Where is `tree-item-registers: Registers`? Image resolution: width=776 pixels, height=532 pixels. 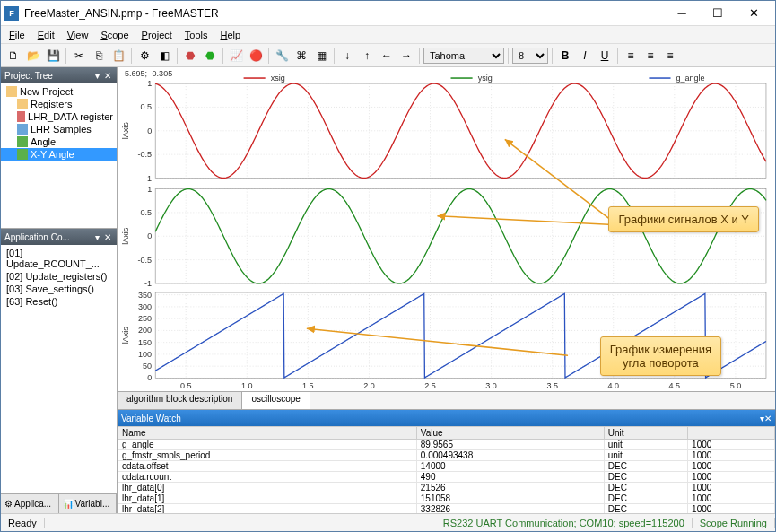 tree-item-registers: Registers is located at coordinates (59, 104).